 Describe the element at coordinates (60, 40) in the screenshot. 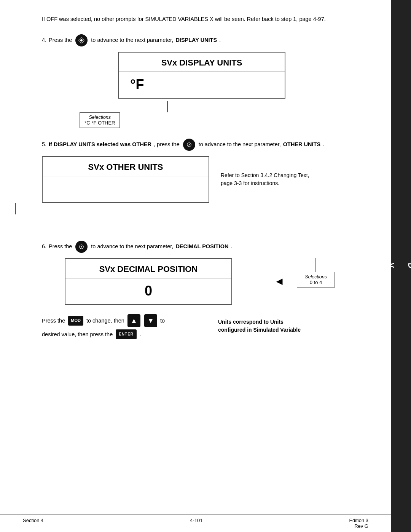

I see `step4-prefix: Press the` at that location.